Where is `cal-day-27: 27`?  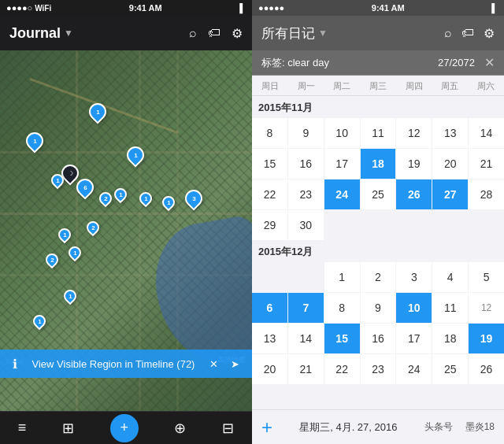 cal-day-27: 27 is located at coordinates (450, 194).